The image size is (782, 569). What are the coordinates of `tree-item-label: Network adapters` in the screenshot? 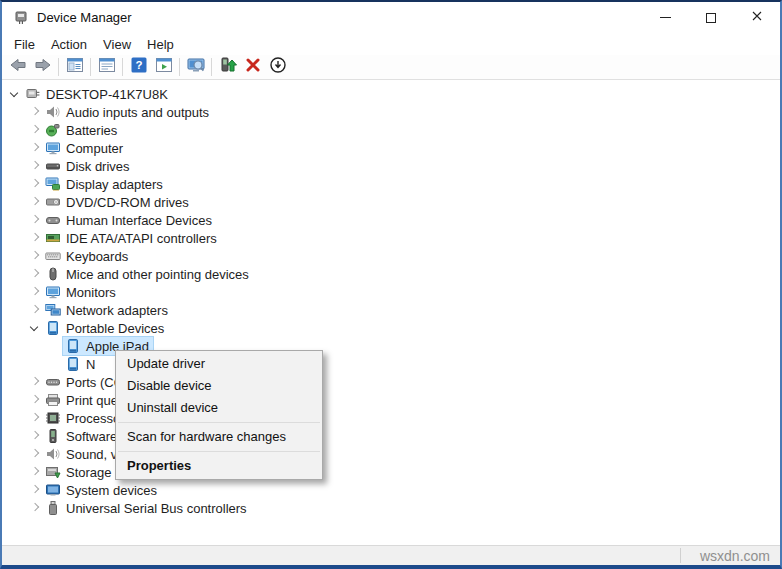 It's located at (117, 310).